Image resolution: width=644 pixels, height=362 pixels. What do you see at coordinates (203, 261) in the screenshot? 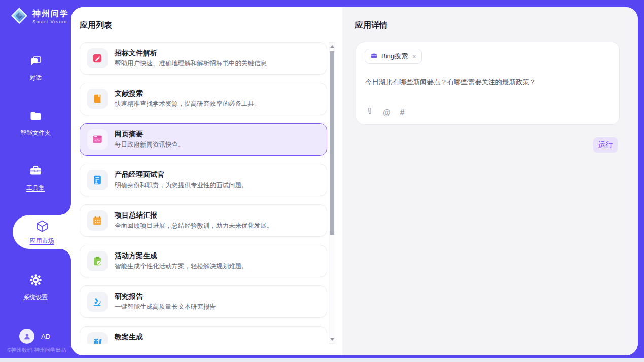
I see `app-card: 活动方案生成 智能生成个性化活动方案，轻松解决规划难题。` at bounding box center [203, 261].